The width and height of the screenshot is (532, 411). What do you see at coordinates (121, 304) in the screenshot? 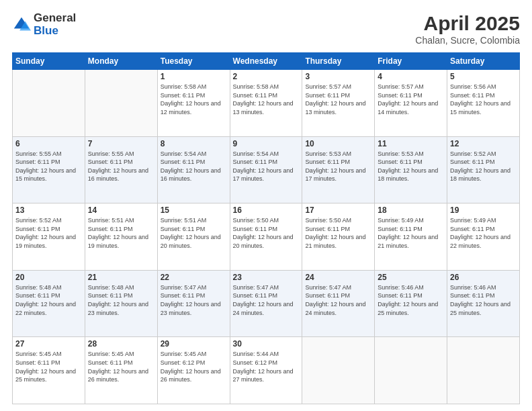
I see `table-row: 21Sunrise: 5:48 AM Sunset: 6:11 PM Dayli…` at bounding box center [121, 304].